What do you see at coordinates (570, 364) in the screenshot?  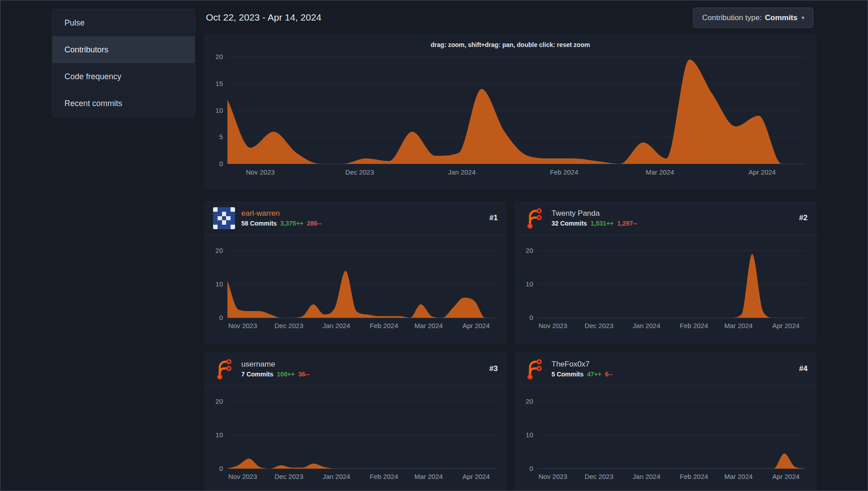 I see `contributor-name: TheFox0x7` at bounding box center [570, 364].